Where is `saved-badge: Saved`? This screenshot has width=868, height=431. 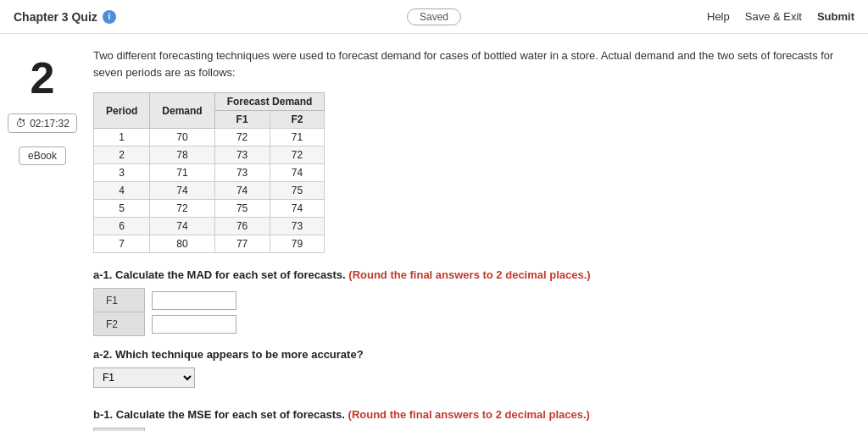
saved-badge: Saved is located at coordinates (434, 17).